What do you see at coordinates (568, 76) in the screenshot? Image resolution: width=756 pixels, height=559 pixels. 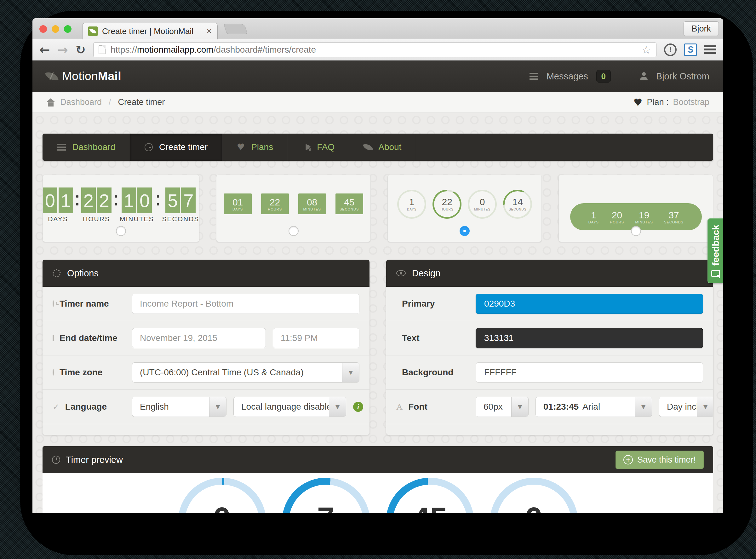 I see `messages-link: Messages` at bounding box center [568, 76].